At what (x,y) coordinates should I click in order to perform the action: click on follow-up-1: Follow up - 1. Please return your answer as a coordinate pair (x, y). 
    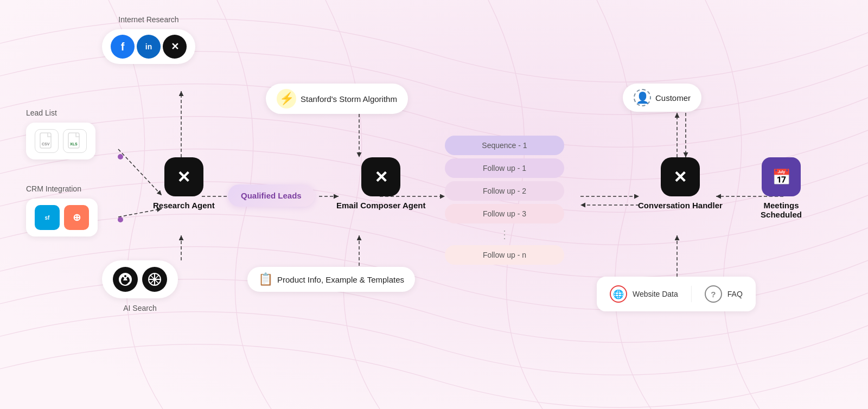
    Looking at the image, I should click on (505, 168).